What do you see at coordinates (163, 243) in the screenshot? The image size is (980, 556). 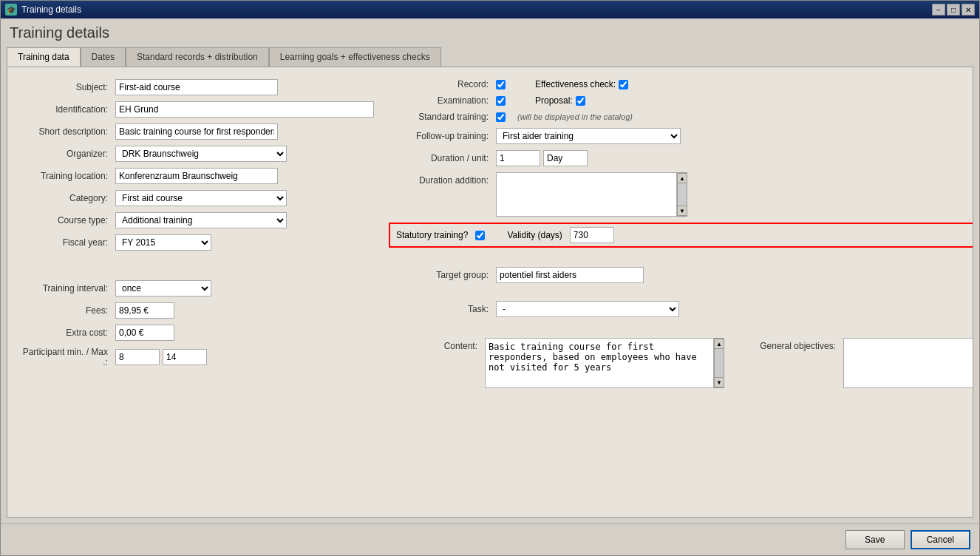 I see `fiscal-year-select: FY 2015` at bounding box center [163, 243].